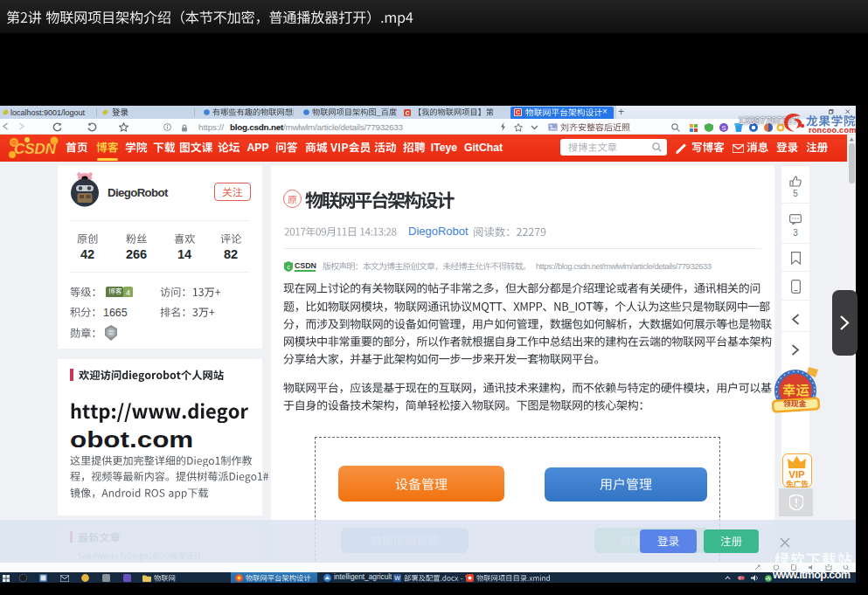  What do you see at coordinates (128, 292) in the screenshot?
I see `svg-text: 4` at bounding box center [128, 292].